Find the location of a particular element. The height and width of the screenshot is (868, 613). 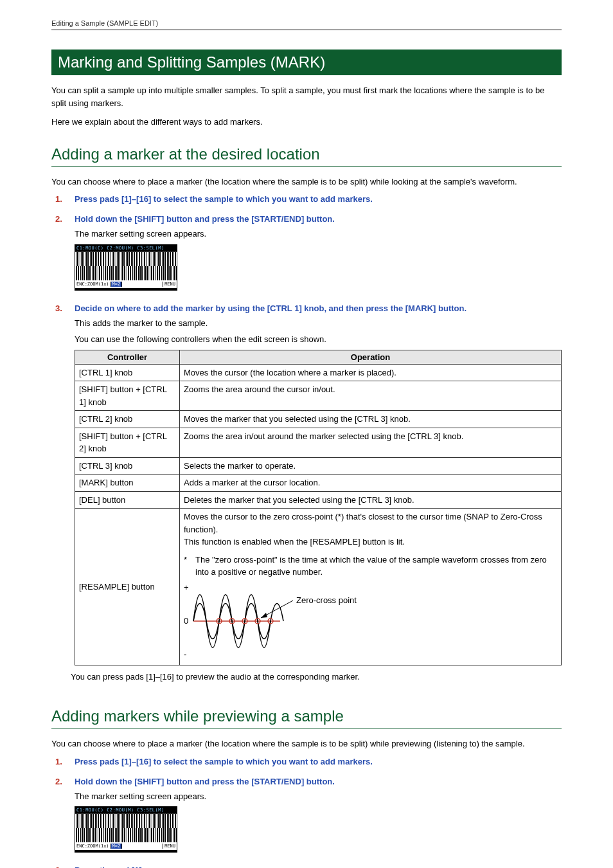

intro-p1: You can split a sample up into multiple … is located at coordinates (306, 96).